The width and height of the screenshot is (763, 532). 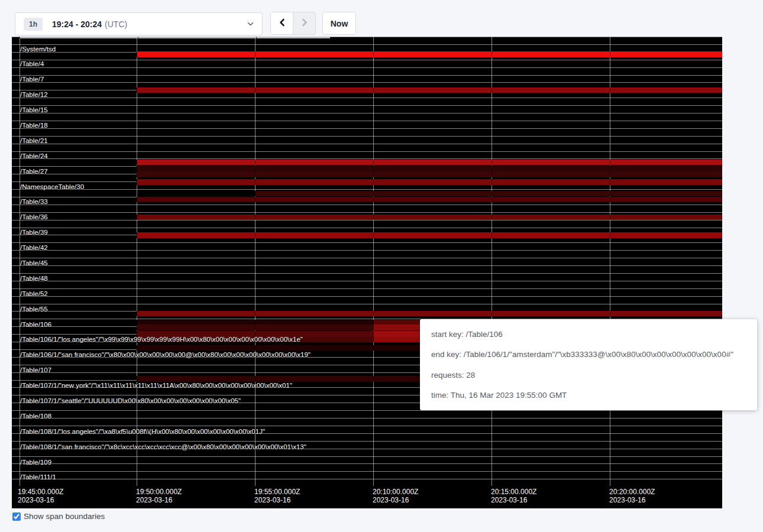 What do you see at coordinates (40, 496) in the screenshot?
I see `x-axis-tick: 19:45:00.000Z2023-03-16` at bounding box center [40, 496].